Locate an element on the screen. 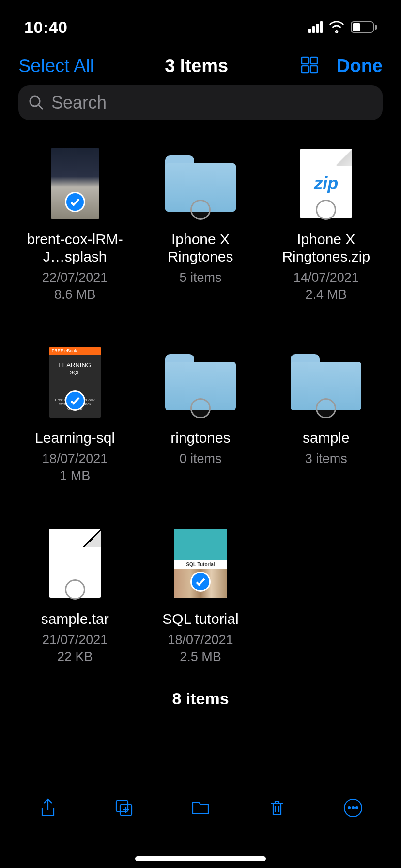  file-item: SQL Tutorial SQL tutorial 18/07/2021 2.5… is located at coordinates (200, 597).